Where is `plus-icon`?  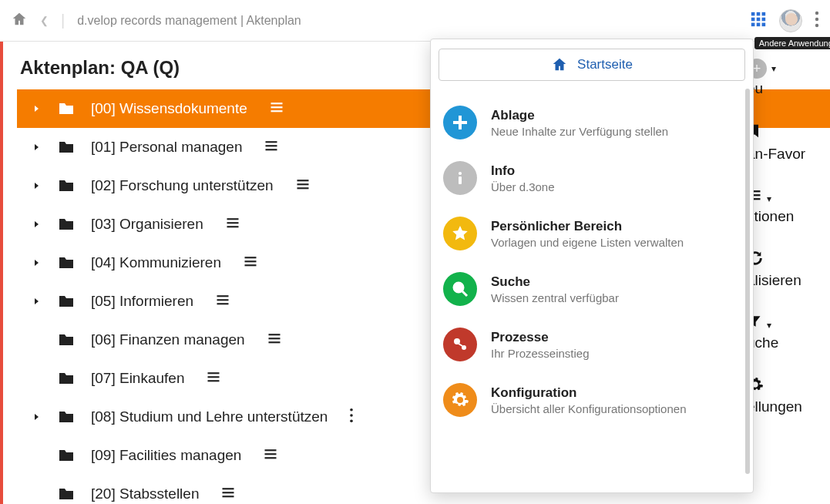 plus-icon is located at coordinates (460, 123).